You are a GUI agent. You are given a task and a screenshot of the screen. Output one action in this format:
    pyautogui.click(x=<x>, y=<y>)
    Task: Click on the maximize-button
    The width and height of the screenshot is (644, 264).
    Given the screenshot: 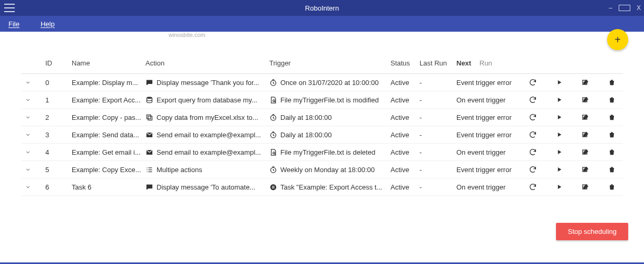 What is the action you would take?
    pyautogui.click(x=625, y=8)
    